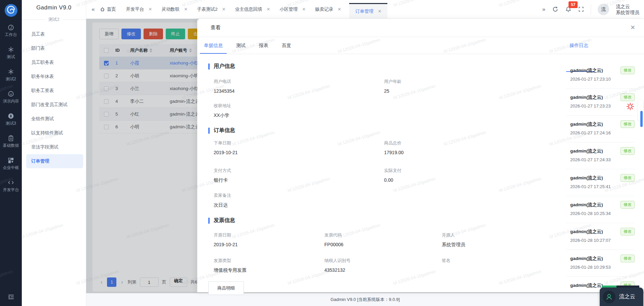  Describe the element at coordinates (633, 28) in the screenshot. I see `close-drawer-icon: ✕` at that location.